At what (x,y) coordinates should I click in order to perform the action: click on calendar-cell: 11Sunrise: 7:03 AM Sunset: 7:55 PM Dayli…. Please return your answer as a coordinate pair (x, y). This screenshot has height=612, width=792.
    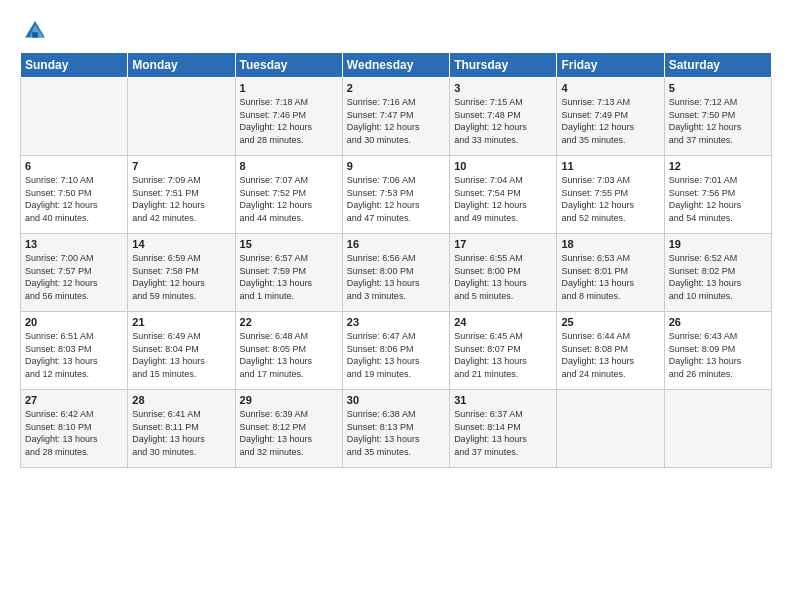
    Looking at the image, I should click on (610, 195).